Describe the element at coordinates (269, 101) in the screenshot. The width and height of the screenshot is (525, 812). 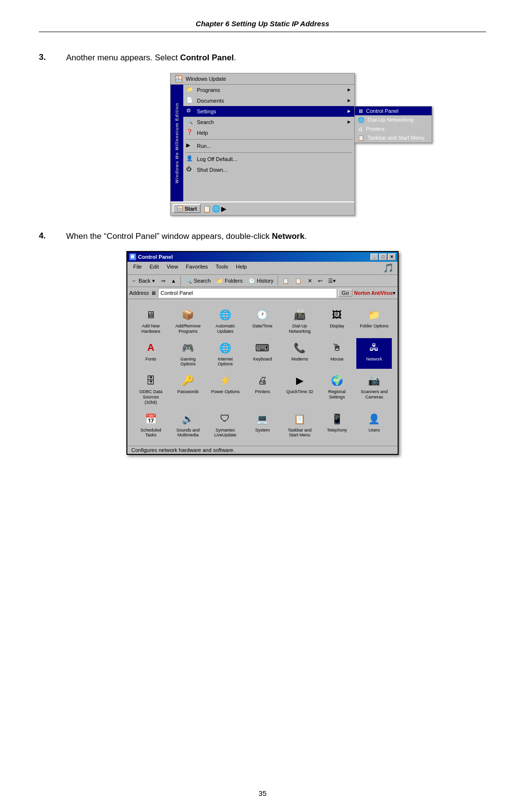
I see `start-menu-item-documents: 📄 Documents ▶` at that location.